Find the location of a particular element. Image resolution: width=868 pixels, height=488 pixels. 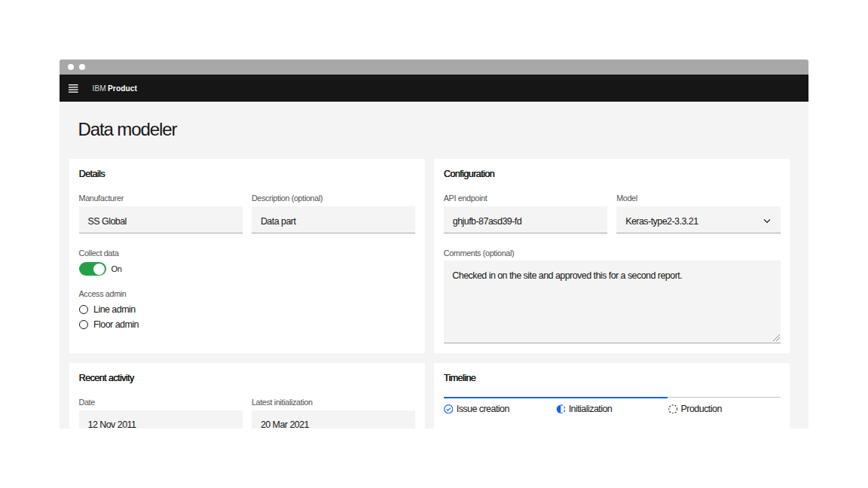

toggle-knob is located at coordinates (99, 270).